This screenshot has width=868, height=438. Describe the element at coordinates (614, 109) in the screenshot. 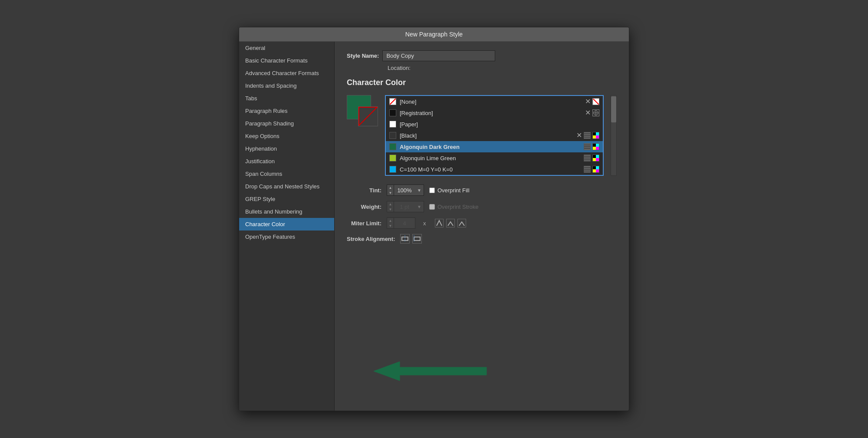

I see `scrollbar-thumb` at that location.